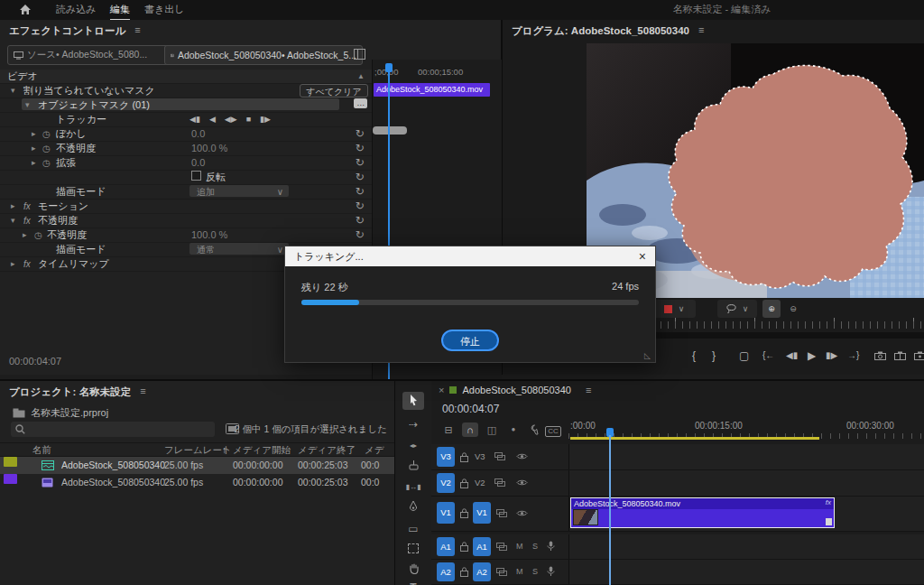 The image size is (924, 585). What do you see at coordinates (213, 119) in the screenshot?
I see `track-backward-icon: ◀` at bounding box center [213, 119].